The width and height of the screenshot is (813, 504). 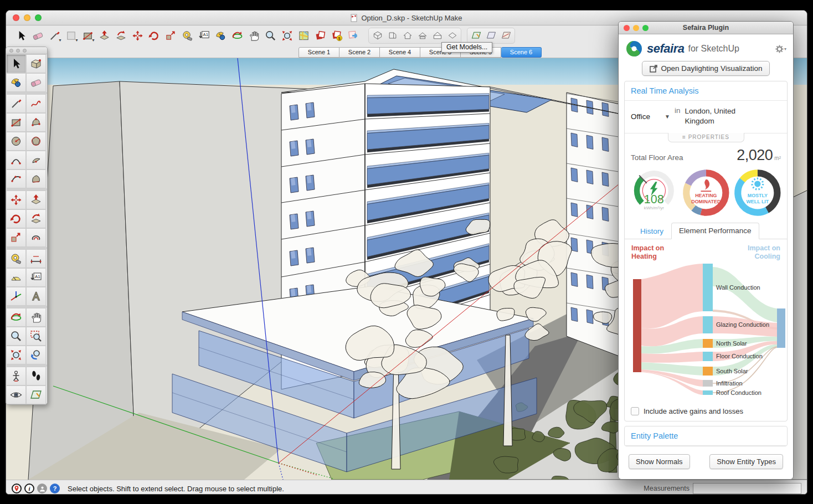 I want to click on active-gains-checkbox, so click(x=635, y=411).